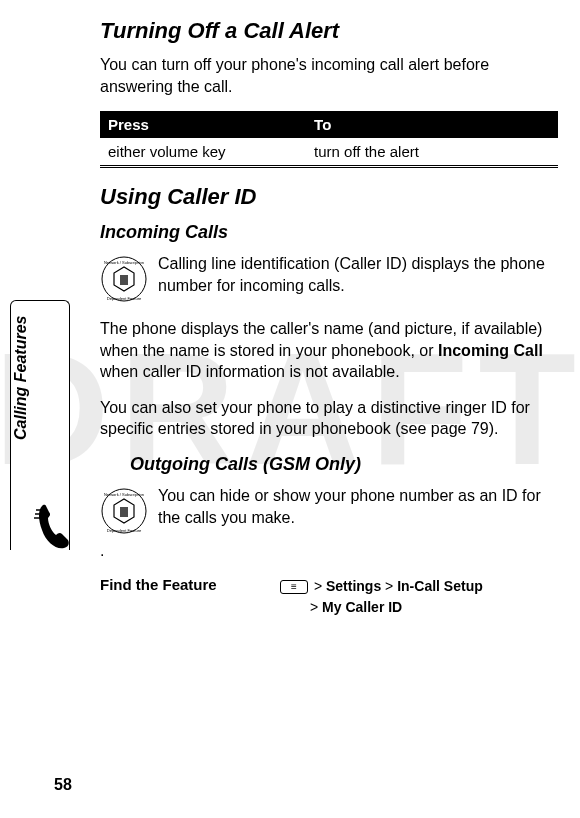 The height and width of the screenshot is (818, 580). I want to click on gt2: >, so click(389, 586).